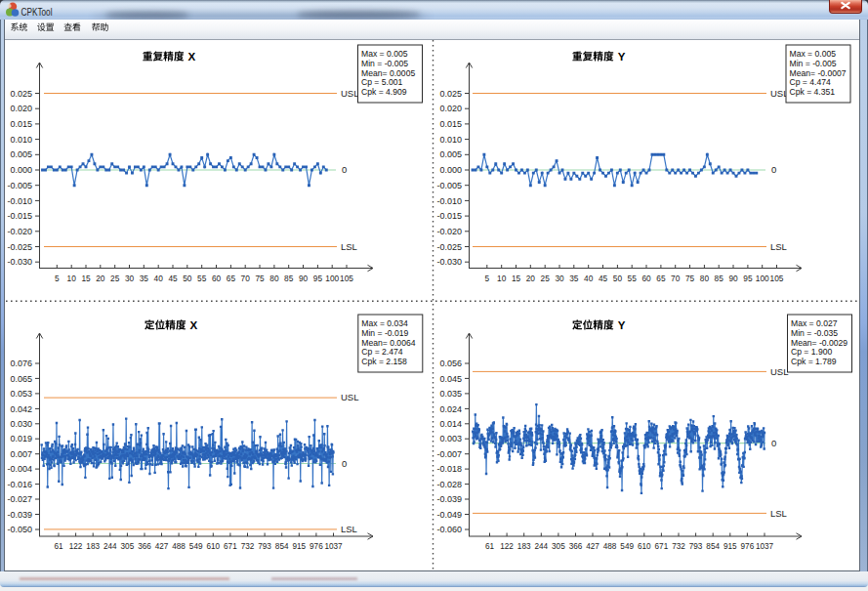 This screenshot has width=868, height=591. I want to click on svg-text: 70, so click(676, 278).